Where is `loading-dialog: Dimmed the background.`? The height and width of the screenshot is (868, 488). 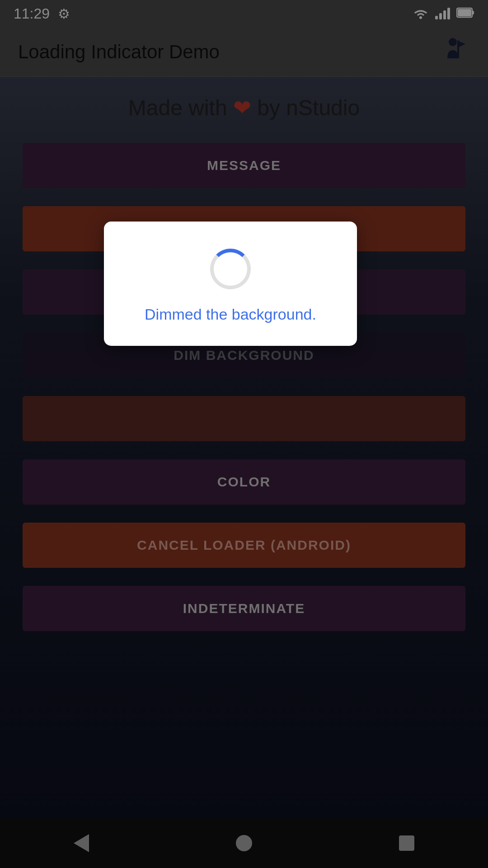 loading-dialog: Dimmed the background. is located at coordinates (230, 284).